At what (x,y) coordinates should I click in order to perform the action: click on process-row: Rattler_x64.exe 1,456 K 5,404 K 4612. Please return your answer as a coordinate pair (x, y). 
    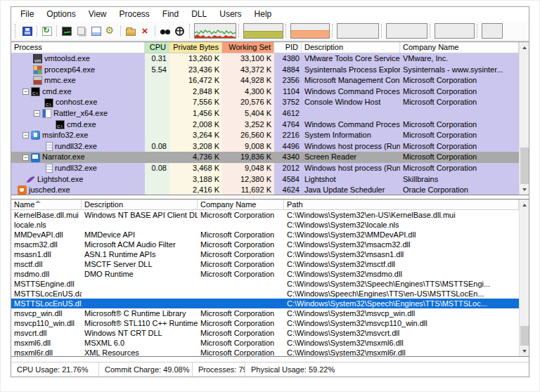
    Looking at the image, I should click on (265, 114).